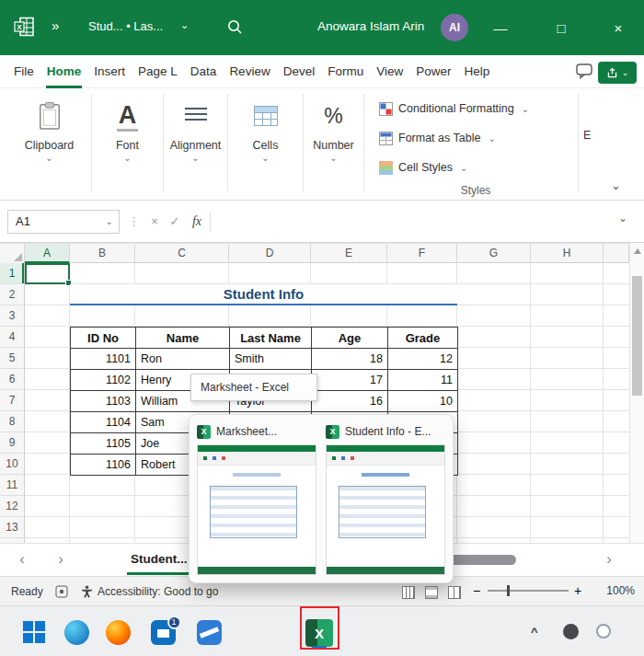  I want to click on number-group: % Number ⌄, so click(333, 144).